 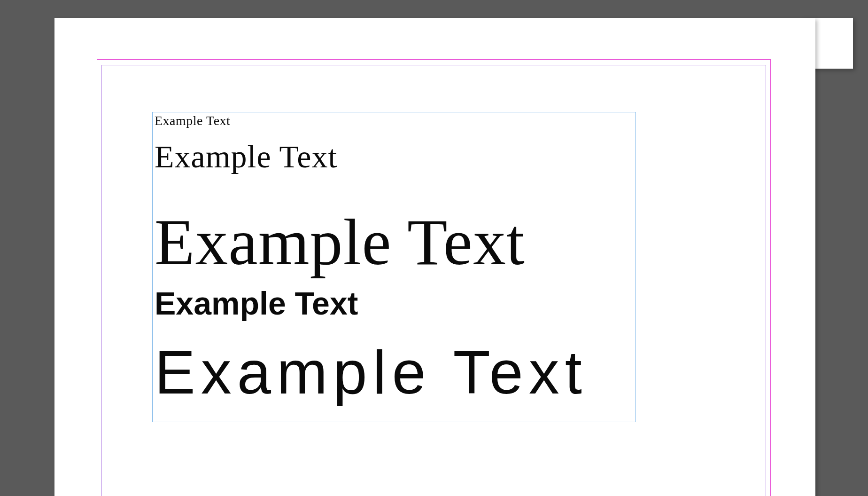 I want to click on text-line-4: Example Text, so click(x=395, y=303).